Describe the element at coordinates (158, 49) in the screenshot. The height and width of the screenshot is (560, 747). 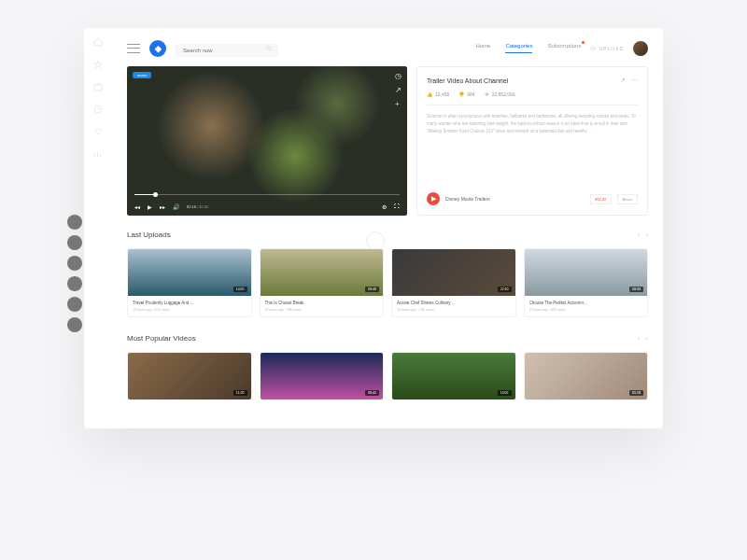
I see `logo: ◆` at that location.